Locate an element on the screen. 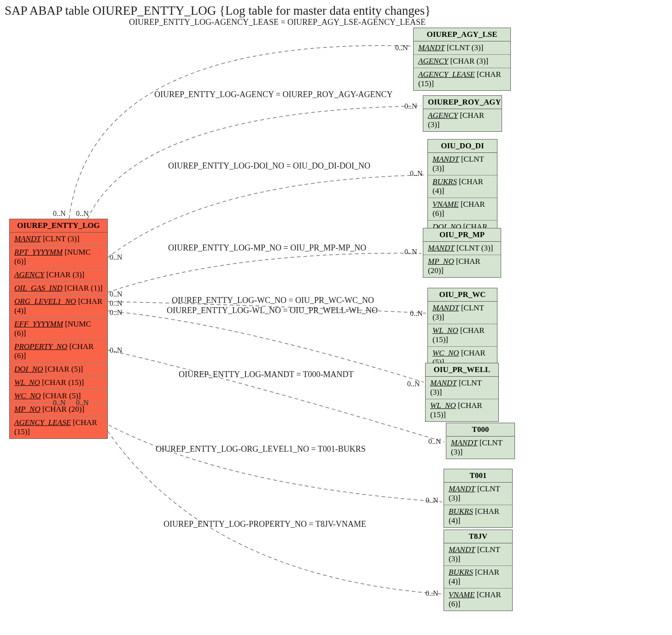 This screenshot has height=635, width=672. relationship-label: OIUREP_ENTTY_LOG-MP_NO = OIU_PR_MP-MP_NO is located at coordinates (267, 248).